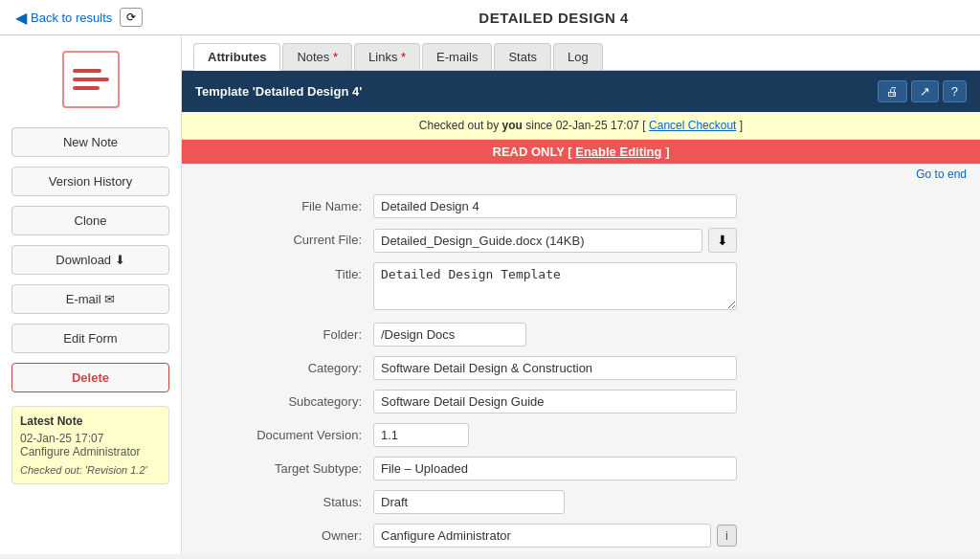 This screenshot has height=559, width=980. What do you see at coordinates (555, 469) in the screenshot?
I see `targetsubtype-input` at bounding box center [555, 469].